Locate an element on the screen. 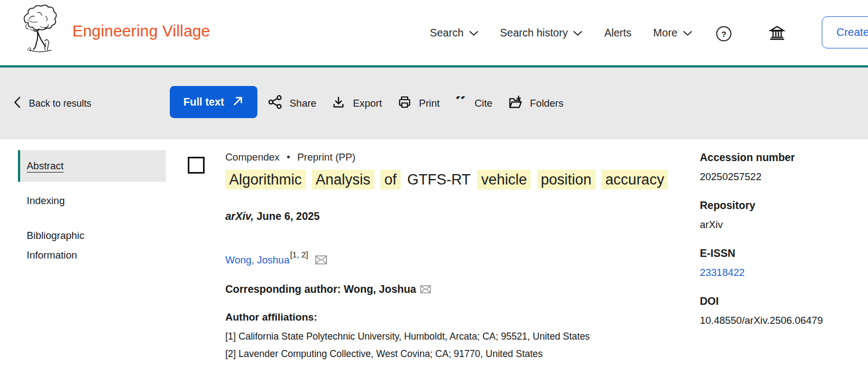  detail-repository: Repository arXiv is located at coordinates (784, 215).